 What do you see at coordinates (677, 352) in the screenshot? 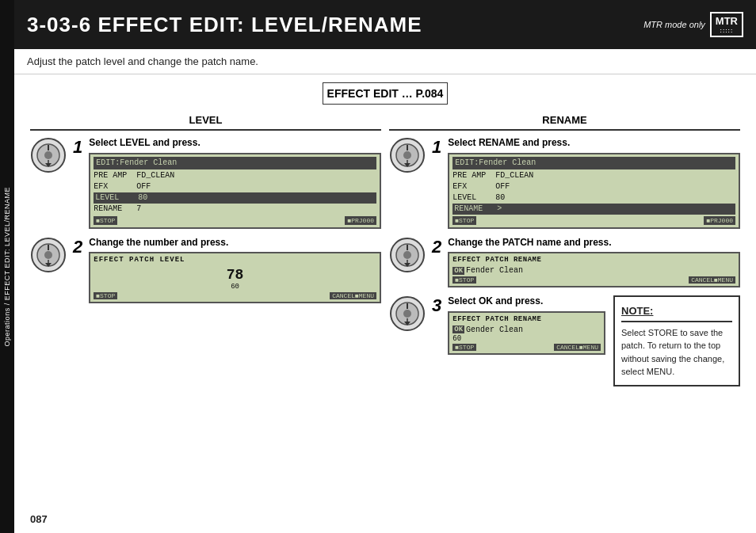
I see `note-text: Select STORE to save the patch. To retur…` at bounding box center [677, 352].